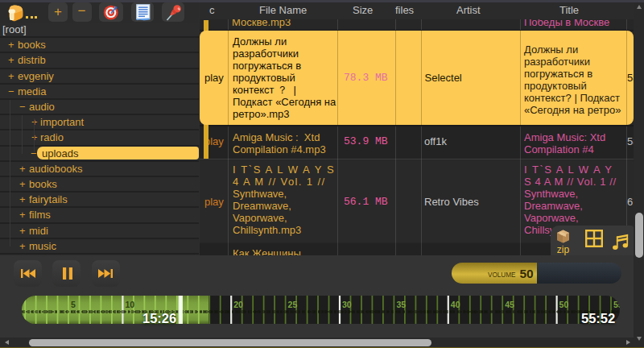 This screenshot has height=348, width=644. What do you see at coordinates (293, 304) in the screenshot?
I see `svg-text: 25` at bounding box center [293, 304].